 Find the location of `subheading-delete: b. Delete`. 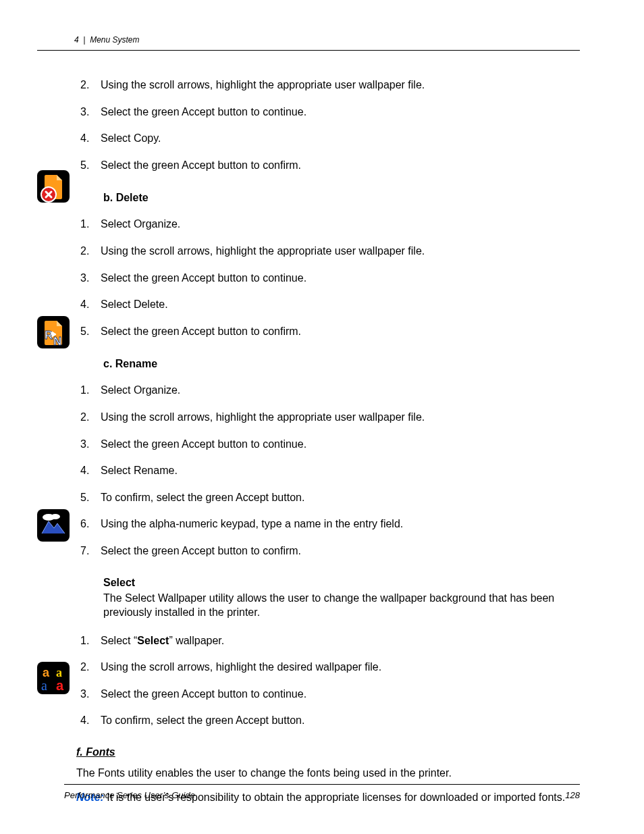

subheading-delete: b. Delete is located at coordinates (328, 199).